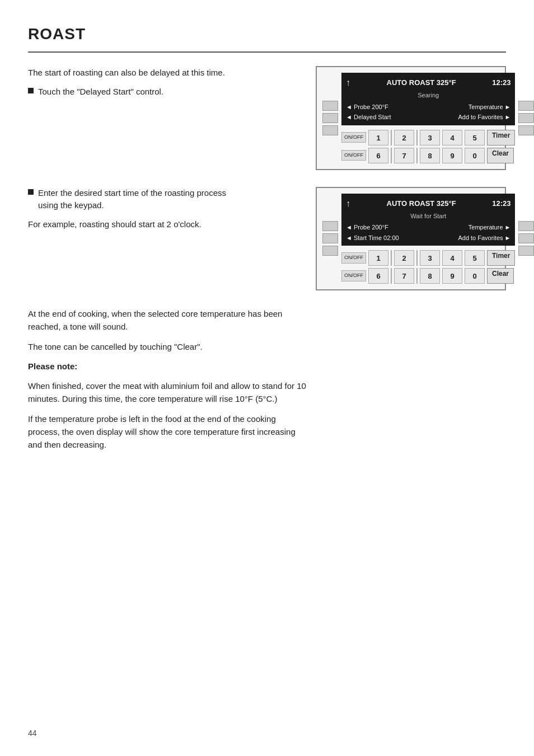 This screenshot has height=756, width=534. I want to click on panel1-display-title: AUTO ROAST 325°F, so click(421, 83).